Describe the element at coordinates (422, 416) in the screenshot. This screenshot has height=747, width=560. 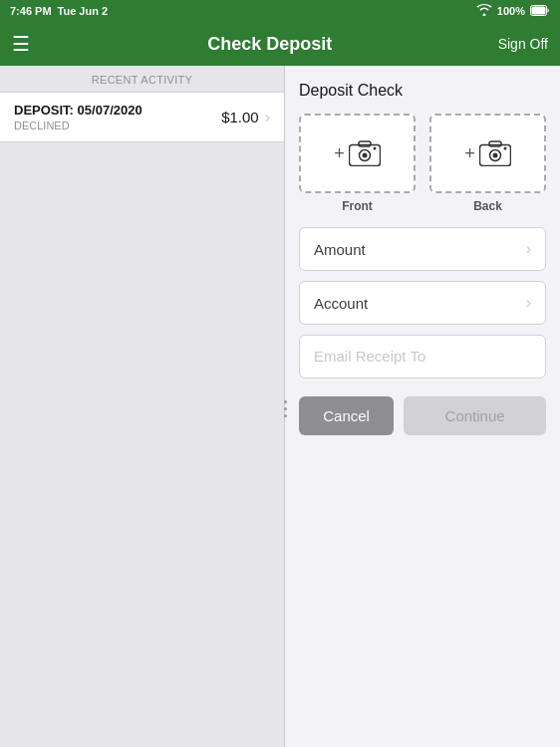
I see `action-buttons-row: Cancel Continue` at that location.